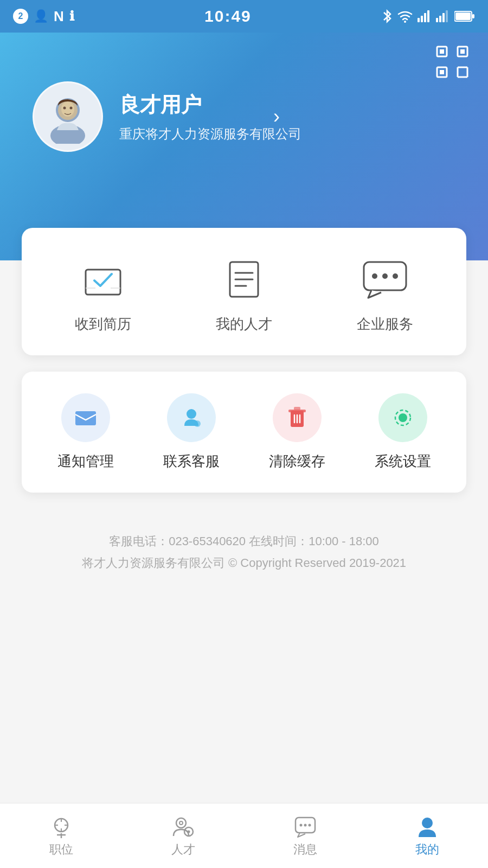  Describe the element at coordinates (305, 826) in the screenshot. I see `messages-icon` at that location.